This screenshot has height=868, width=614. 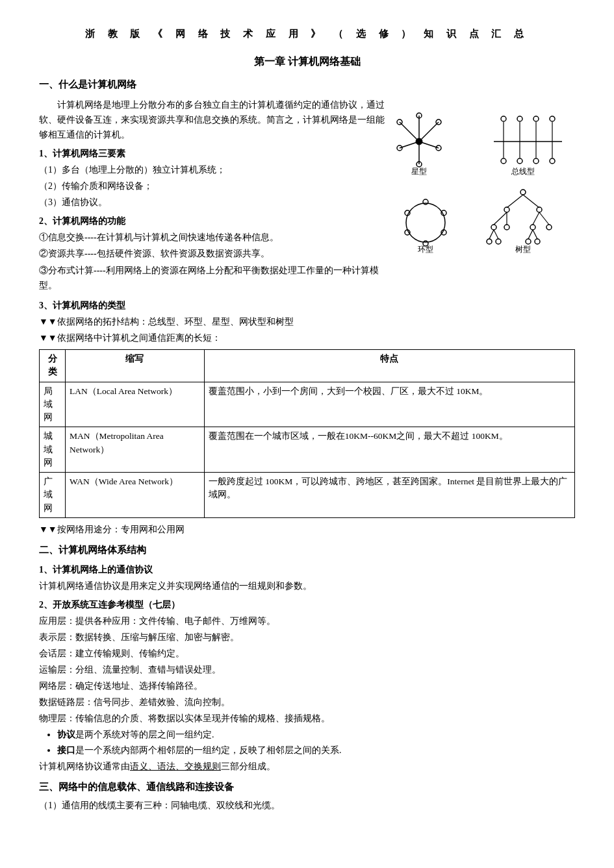 I want to click on intro-text: 计算机网络是地理上分散分布的多台独立自主的计算机遵循约定的通信协议，通过软、硬件…, so click(x=213, y=119).